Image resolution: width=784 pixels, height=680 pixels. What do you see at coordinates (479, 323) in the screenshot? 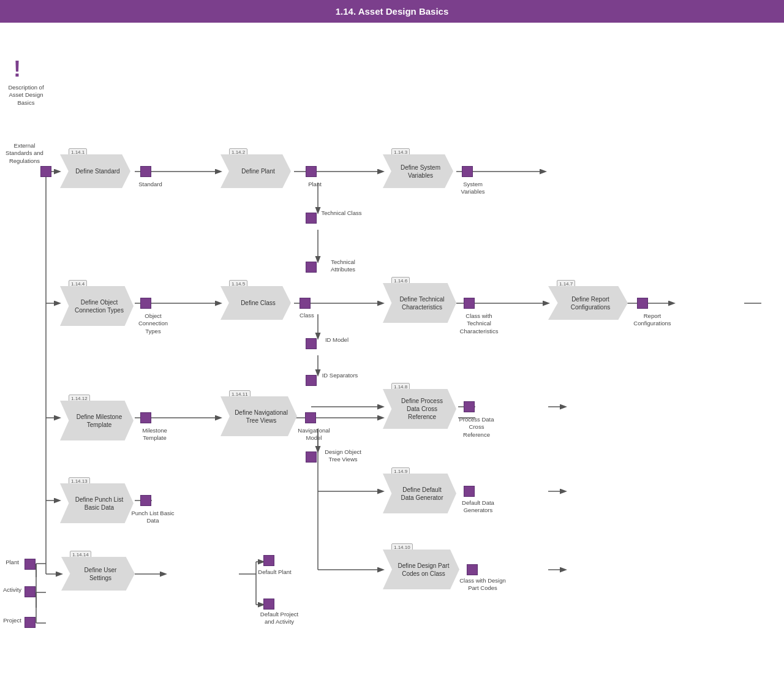
I see `label-ctc: Class with Technical Characteristics` at bounding box center [479, 323].